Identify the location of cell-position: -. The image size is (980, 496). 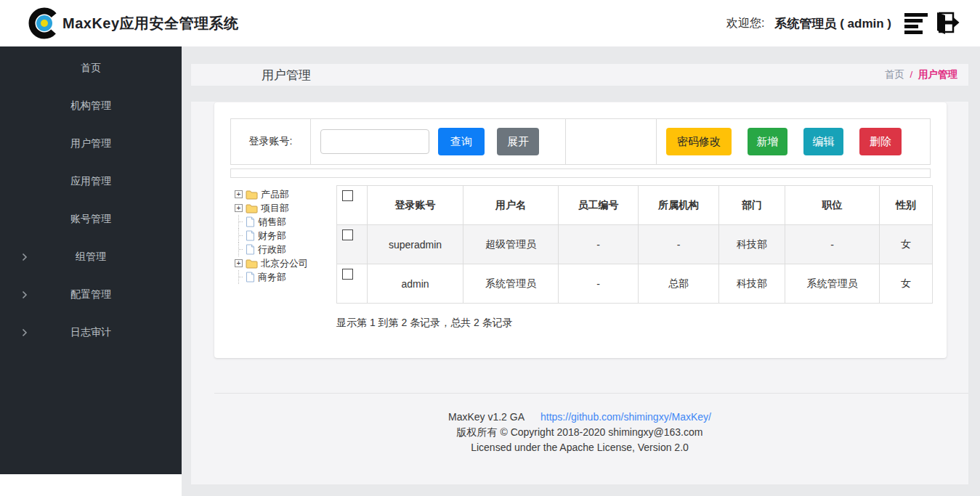
(833, 245).